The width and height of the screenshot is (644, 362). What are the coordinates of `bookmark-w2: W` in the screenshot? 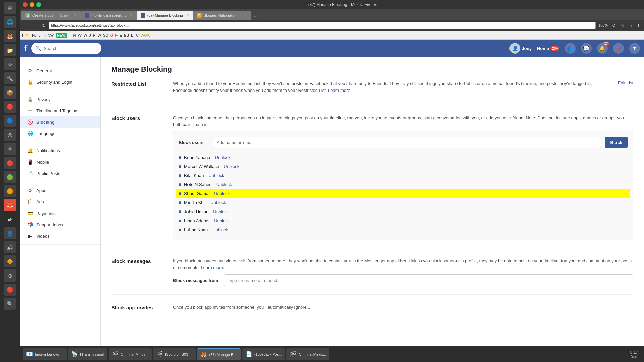 It's located at (85, 35).